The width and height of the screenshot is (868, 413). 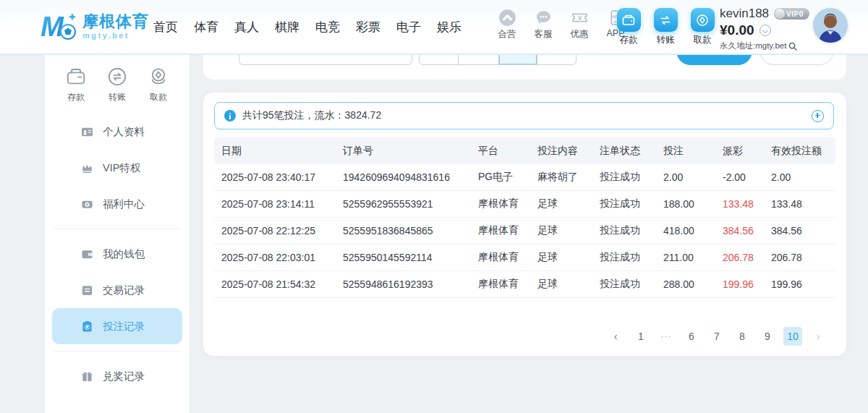 What do you see at coordinates (800, 204) in the screenshot?
I see `cell-valid: 133.48` at bounding box center [800, 204].